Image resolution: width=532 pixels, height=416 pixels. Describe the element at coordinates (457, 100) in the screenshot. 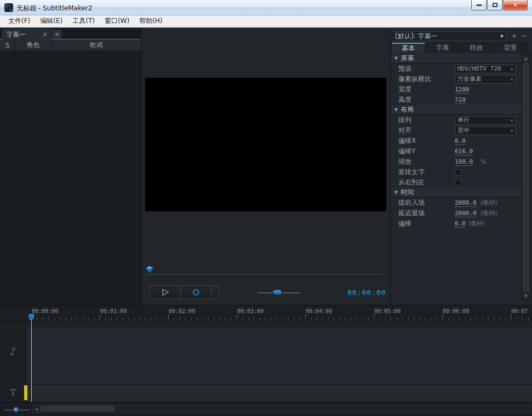

I see `property-row-height: 高度 720` at that location.